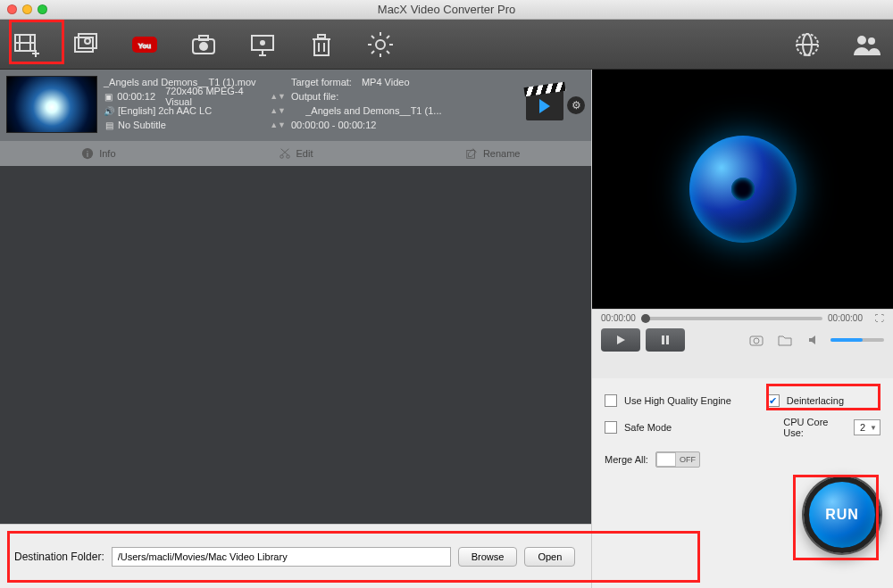  I want to click on film-add-icon, so click(27, 45).